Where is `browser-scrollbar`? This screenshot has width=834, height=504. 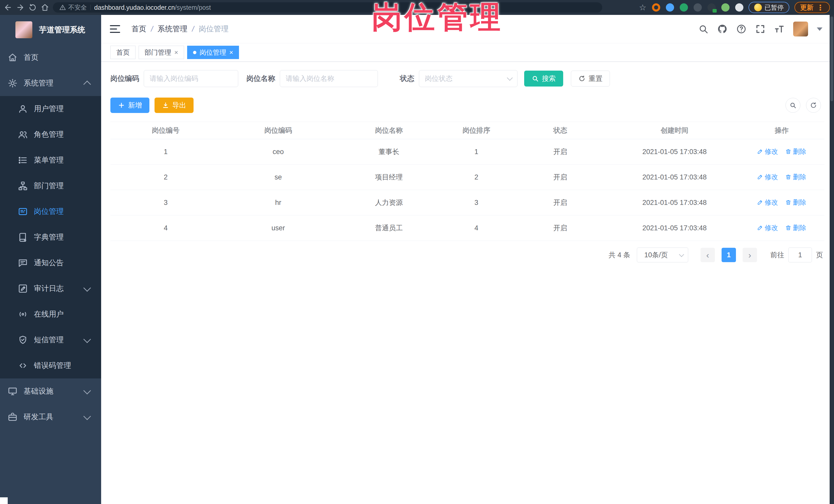 browser-scrollbar is located at coordinates (832, 259).